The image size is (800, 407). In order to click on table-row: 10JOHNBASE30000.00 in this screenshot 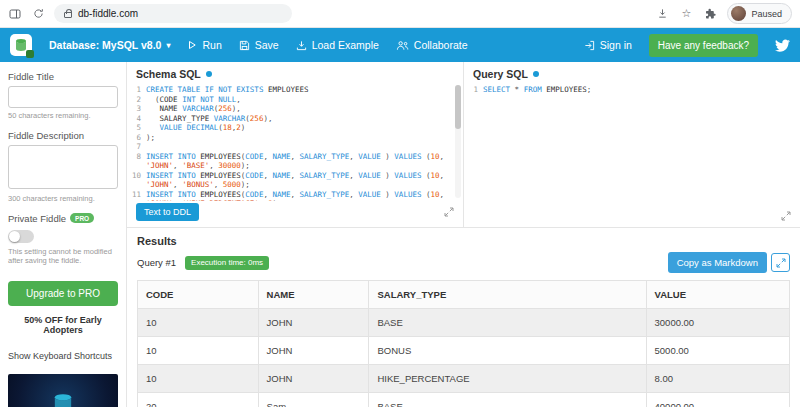, I will do `click(464, 323)`.